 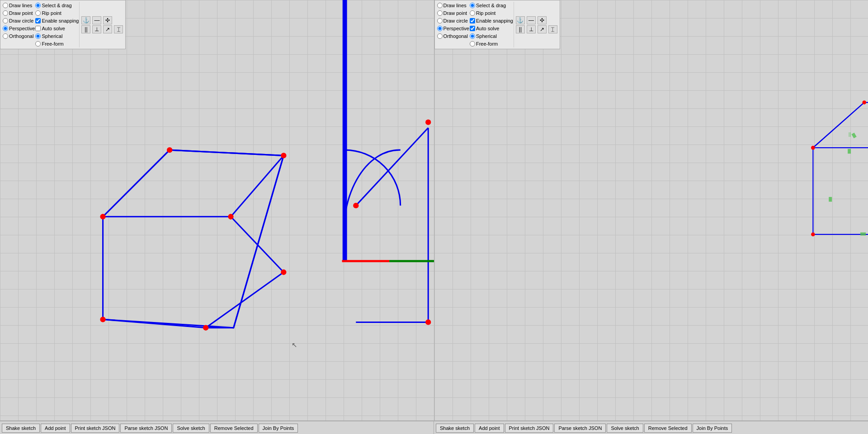 I want to click on draw-point-option-left: Draw point, so click(x=19, y=13).